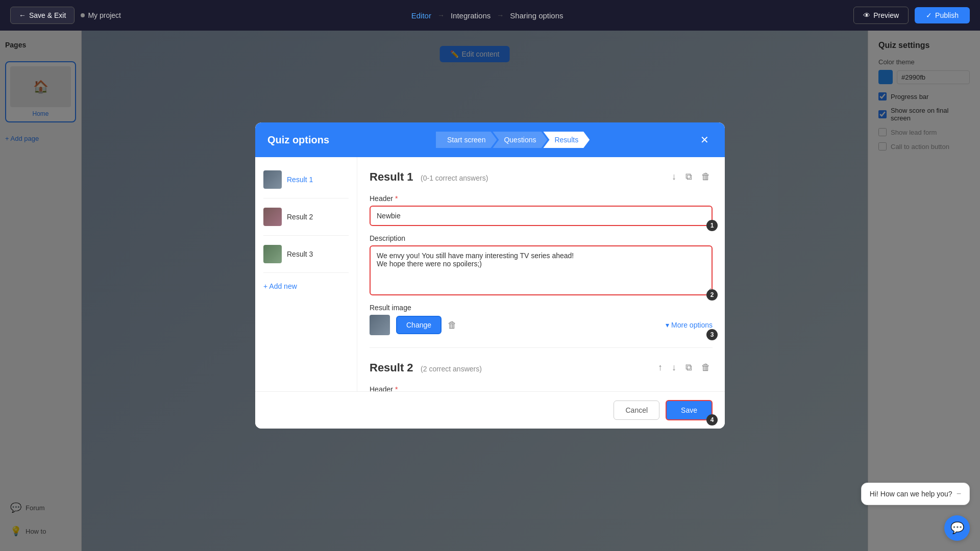 The width and height of the screenshot is (980, 551). Describe the element at coordinates (706, 177) in the screenshot. I see `delete-button: 🗑` at that location.